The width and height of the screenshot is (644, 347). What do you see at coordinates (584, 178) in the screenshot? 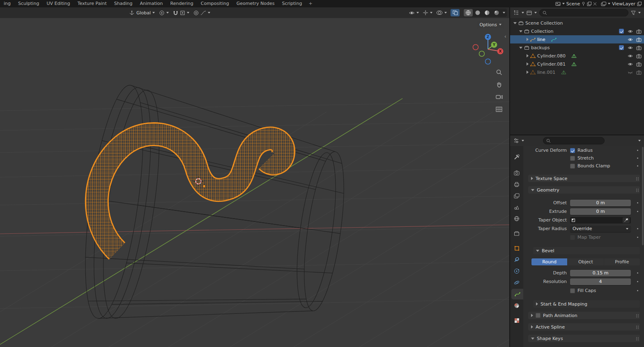
I see `texture-space-panel-header: Texture Space` at bounding box center [584, 178].